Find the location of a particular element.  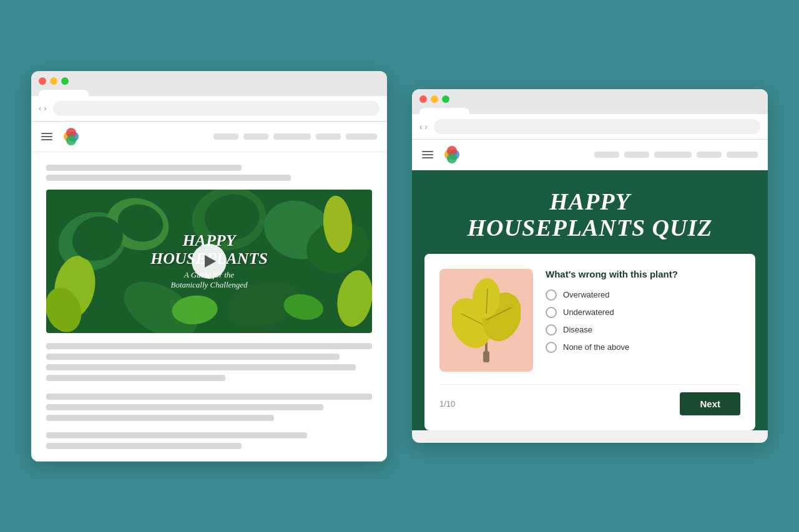

next-button: Next is located at coordinates (710, 404).